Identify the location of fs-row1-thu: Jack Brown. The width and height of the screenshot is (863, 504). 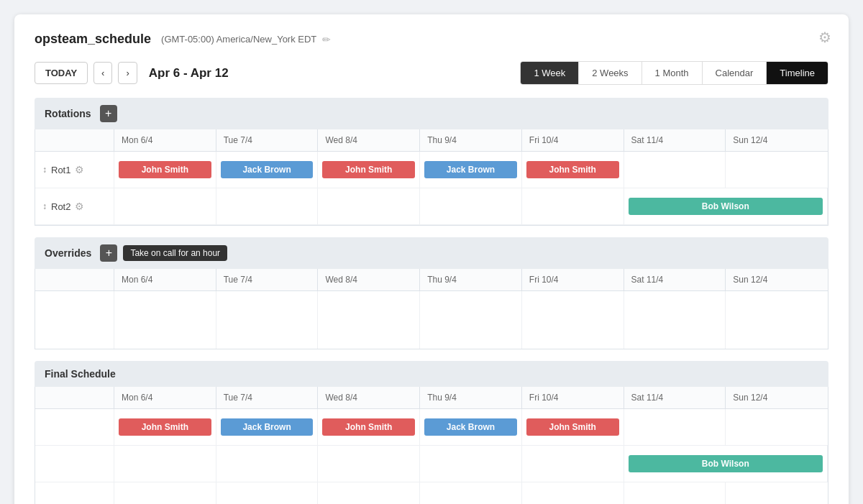
(471, 427).